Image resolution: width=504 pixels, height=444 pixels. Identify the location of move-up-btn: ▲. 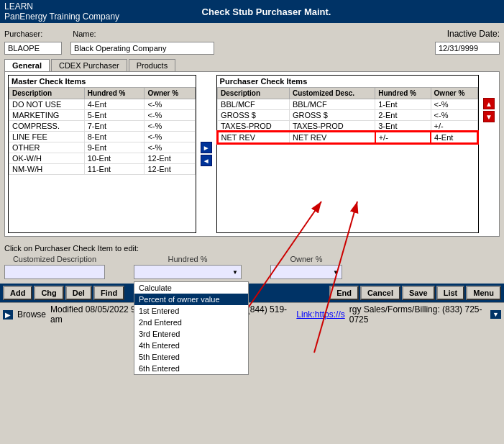
(489, 104).